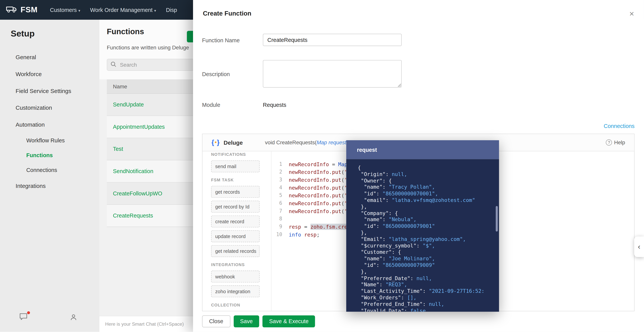 This screenshot has height=332, width=644. I want to click on sidebar-item-customization: Customization, so click(50, 108).